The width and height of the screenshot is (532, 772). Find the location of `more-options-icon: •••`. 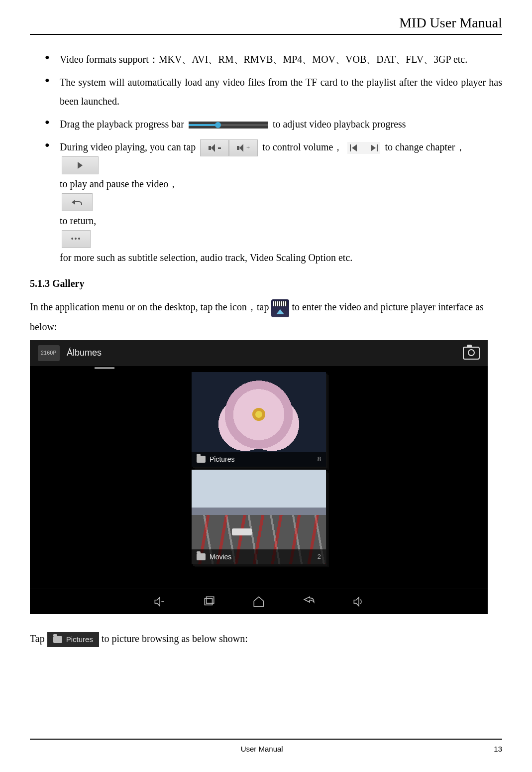

more-options-icon: ••• is located at coordinates (76, 239).